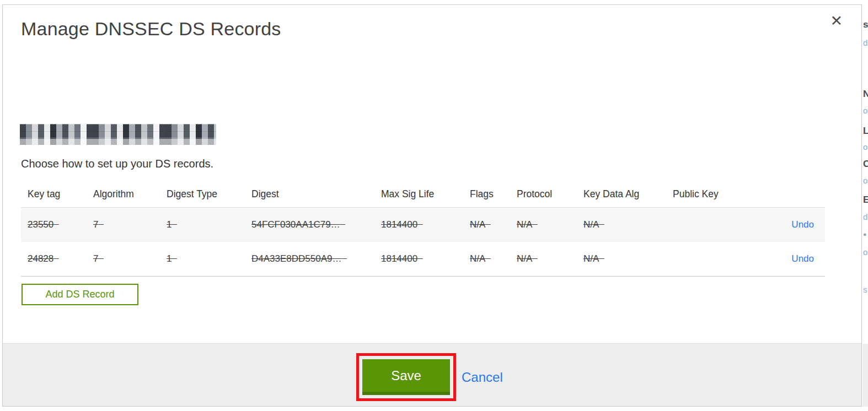 The width and height of the screenshot is (868, 411). I want to click on column-header-digest: Digest, so click(317, 194).